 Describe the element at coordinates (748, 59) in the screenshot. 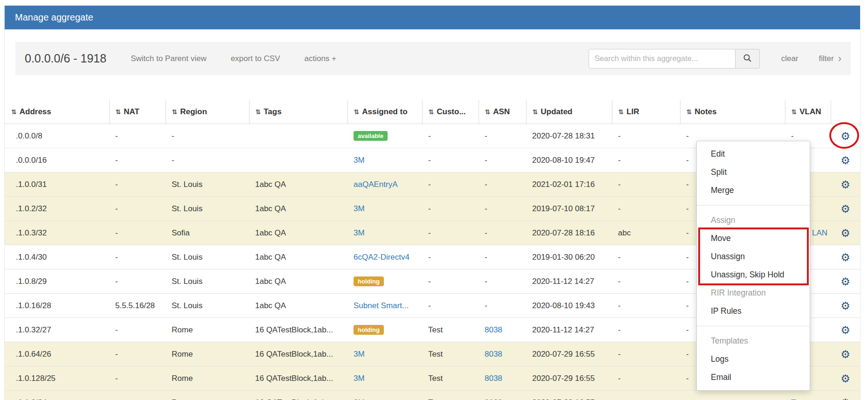

I see `search-button` at that location.